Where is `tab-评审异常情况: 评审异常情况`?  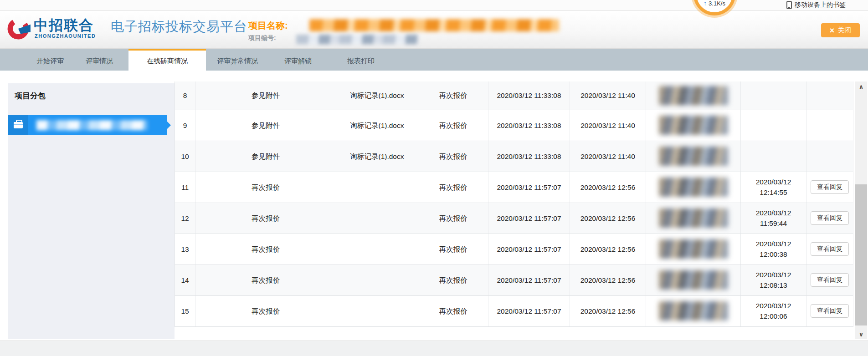 tab-评审异常情况: 评审异常情况 is located at coordinates (237, 60).